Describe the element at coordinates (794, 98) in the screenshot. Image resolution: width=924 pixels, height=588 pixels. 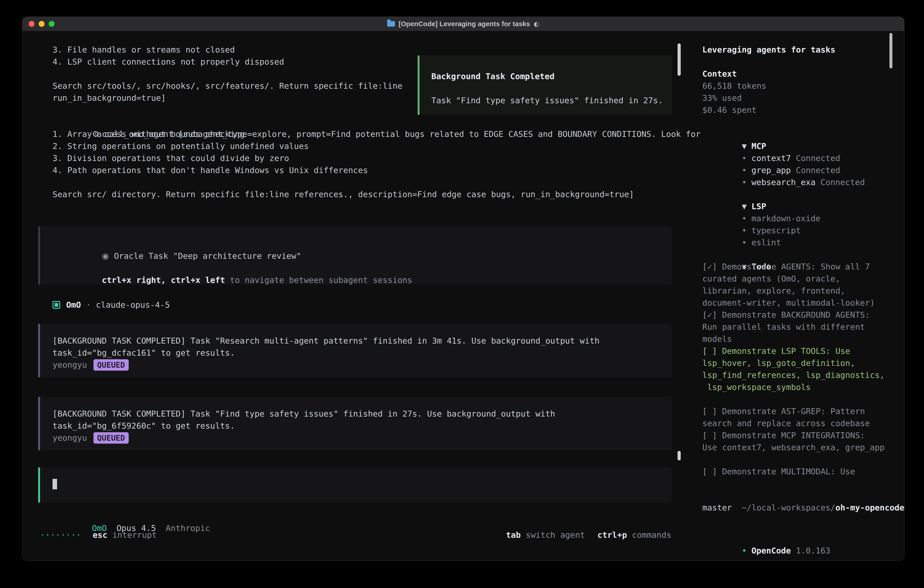
I see `context-used: 33% used` at that location.